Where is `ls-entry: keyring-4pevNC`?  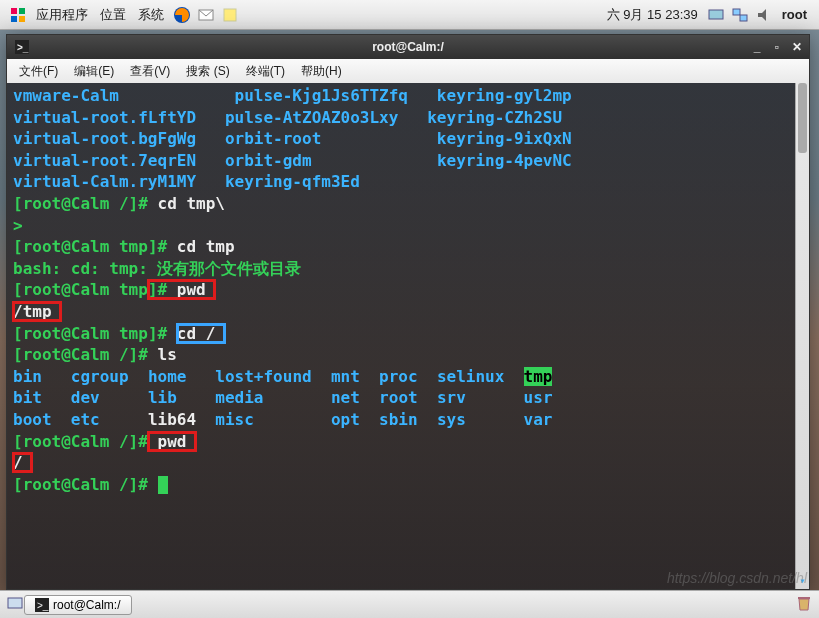
ls-entry: keyring-4pevNC is located at coordinates (504, 160).